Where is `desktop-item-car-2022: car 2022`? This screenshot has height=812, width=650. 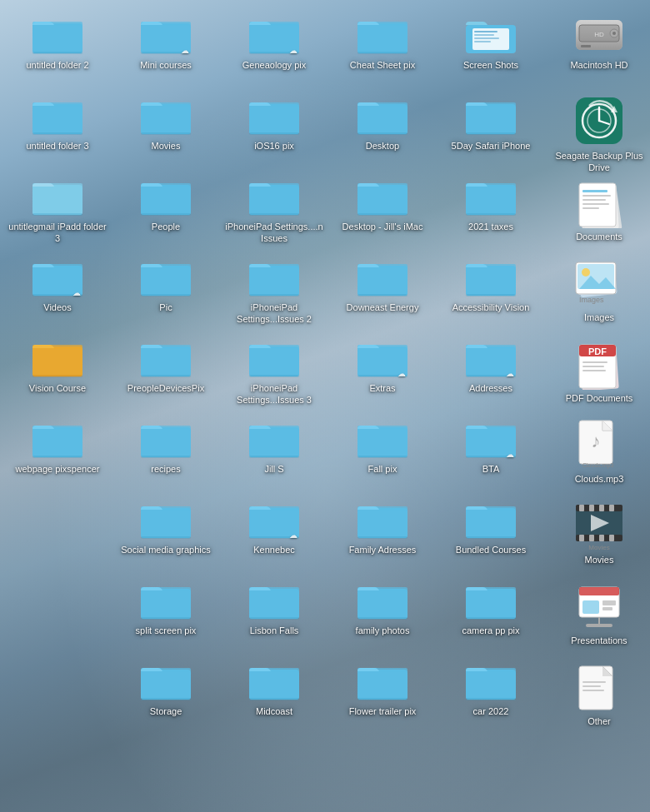
desktop-item-car-2022: car 2022 is located at coordinates (491, 693).